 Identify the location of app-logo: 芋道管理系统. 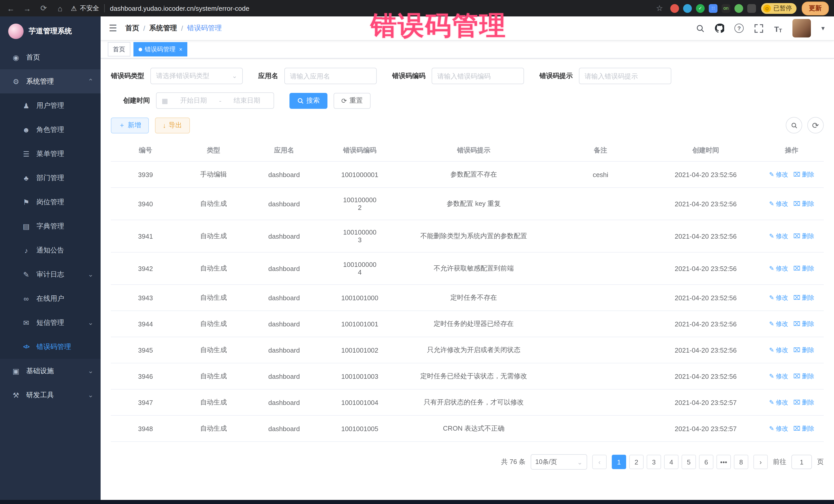
(50, 31).